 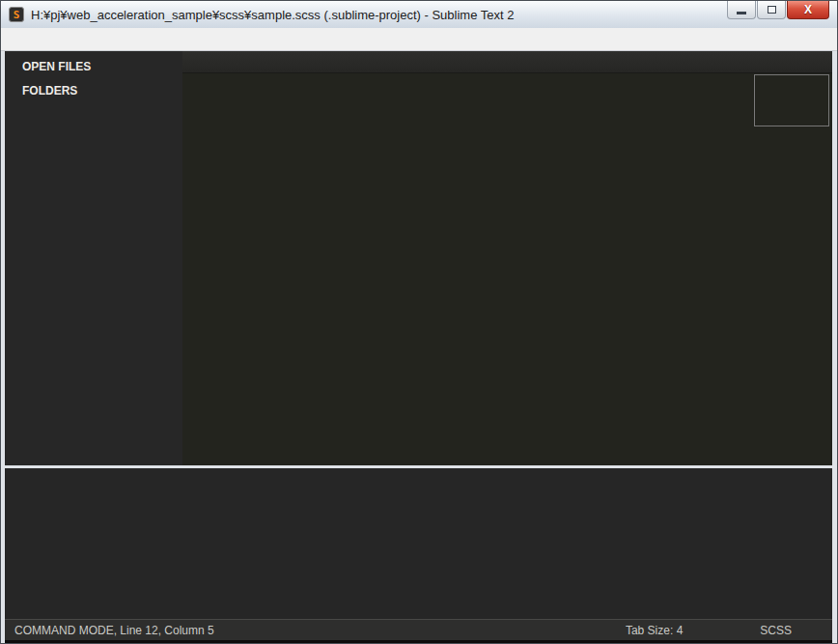 I want to click on status-syntax: SCSS, so click(x=776, y=630).